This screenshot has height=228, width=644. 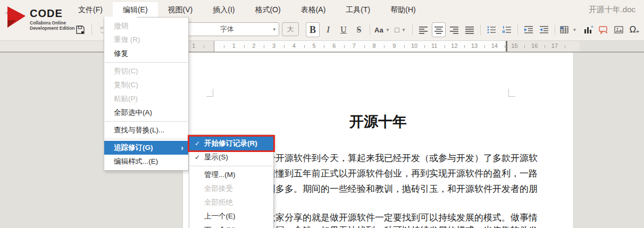 I want to click on body-line: 懵懂懂到五年前正式以开源软件创业，再到实现开源软件的盈利，一路, so click(x=398, y=173).